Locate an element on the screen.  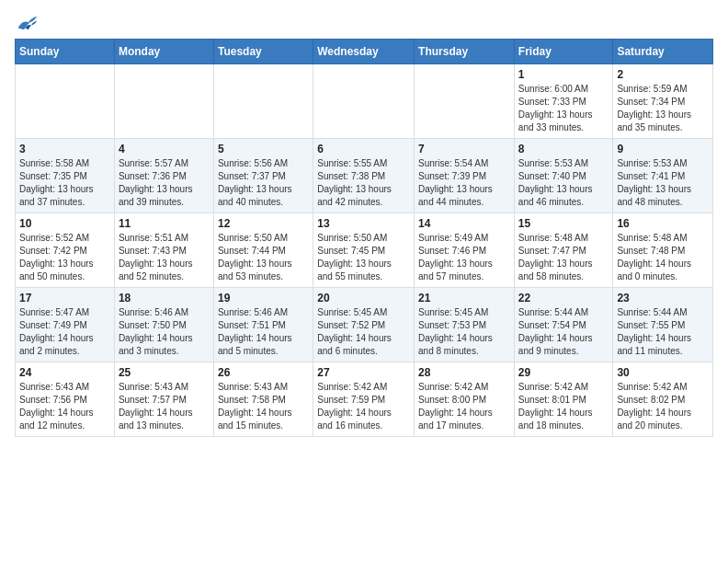
calendar-cell: 20Sunrise: 5:45 AM Sunset: 7:52 PM Dayli… is located at coordinates (364, 326).